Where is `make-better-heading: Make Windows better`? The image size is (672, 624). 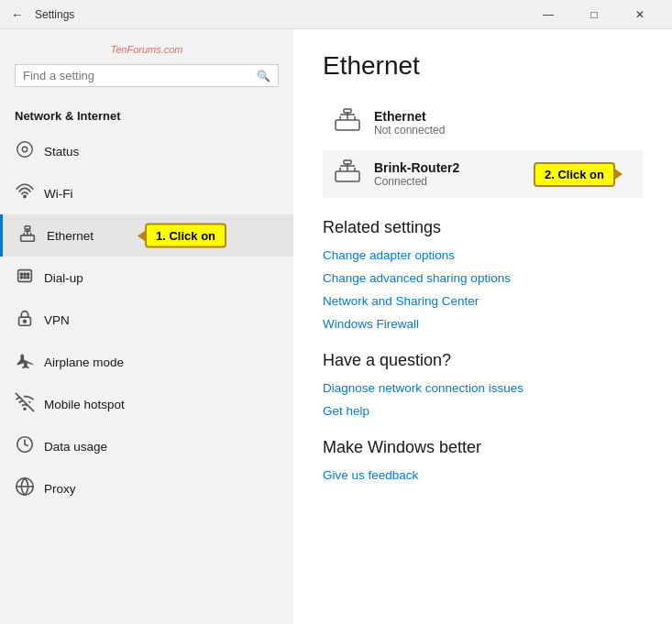
make-better-heading: Make Windows better is located at coordinates (482, 447).